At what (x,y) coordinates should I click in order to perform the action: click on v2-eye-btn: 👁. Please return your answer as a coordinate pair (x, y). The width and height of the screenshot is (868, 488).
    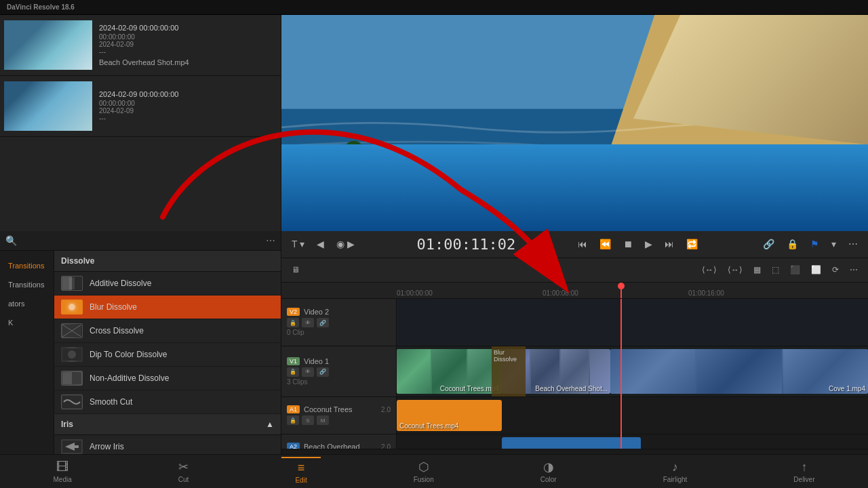
    Looking at the image, I should click on (308, 323).